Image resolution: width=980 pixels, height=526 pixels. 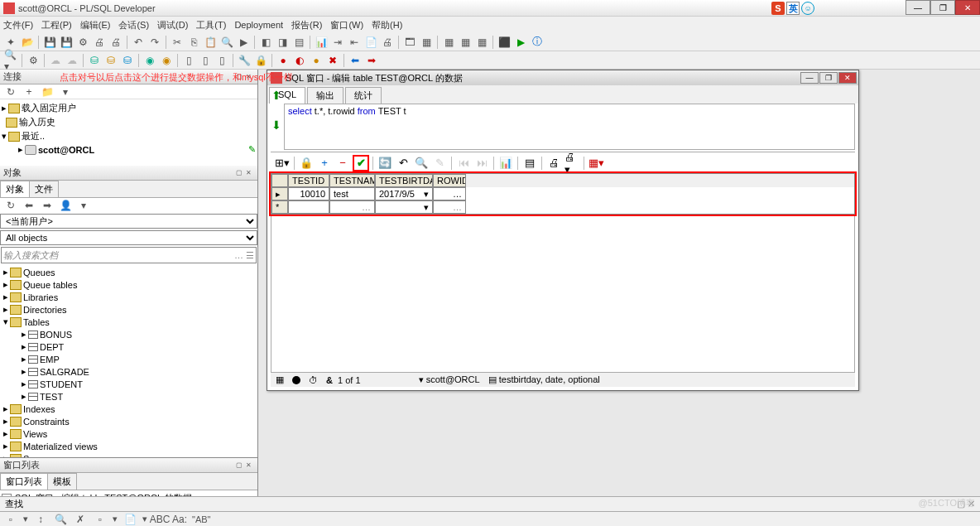 I want to click on tab-windowlist: 窗口列表, so click(x=24, y=481).